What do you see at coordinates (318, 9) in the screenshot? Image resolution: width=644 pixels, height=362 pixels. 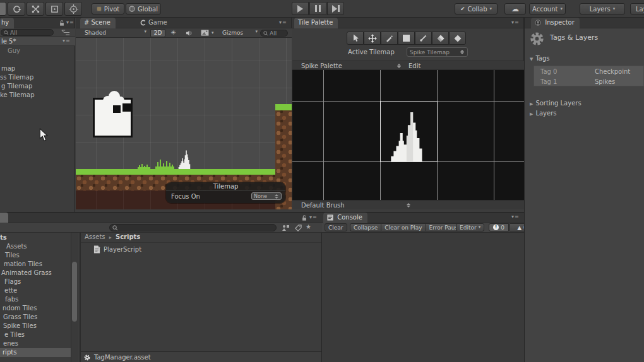 I see `pause-button` at bounding box center [318, 9].